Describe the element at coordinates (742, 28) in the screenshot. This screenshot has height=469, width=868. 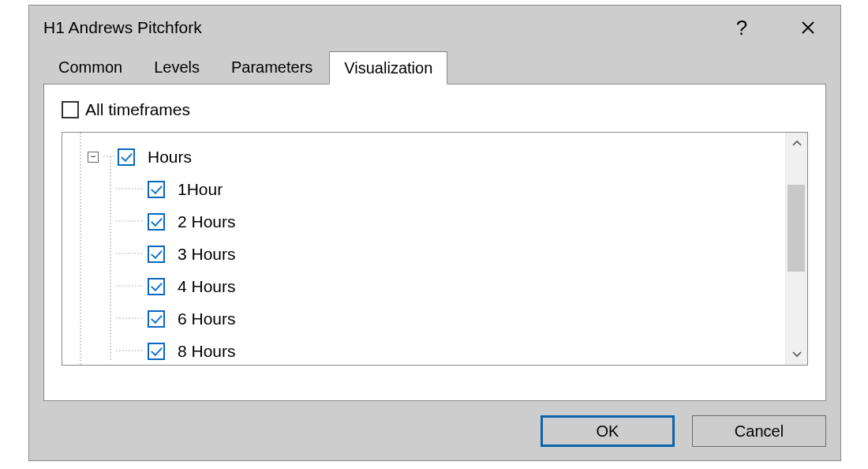
I see `help-icon: ?` at that location.